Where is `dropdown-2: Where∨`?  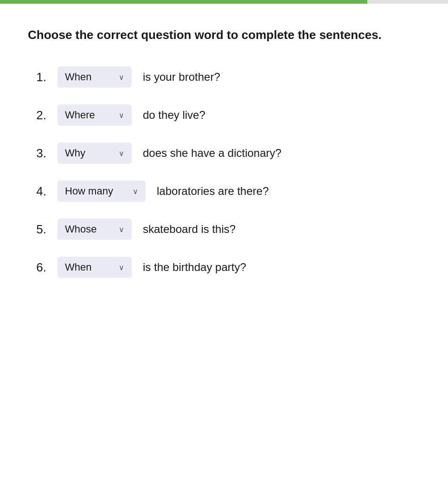 dropdown-2: Where∨ is located at coordinates (95, 115).